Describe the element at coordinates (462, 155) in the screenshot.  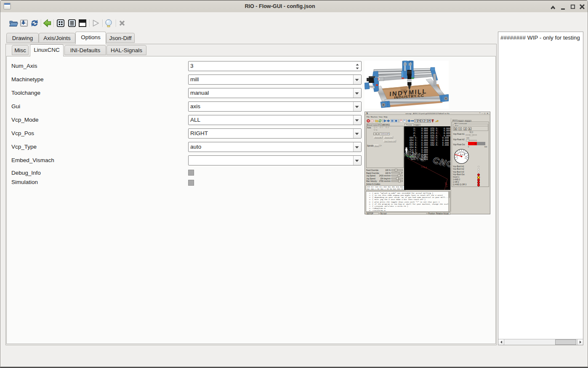
I see `svg-text: 1 + 2` at that location.